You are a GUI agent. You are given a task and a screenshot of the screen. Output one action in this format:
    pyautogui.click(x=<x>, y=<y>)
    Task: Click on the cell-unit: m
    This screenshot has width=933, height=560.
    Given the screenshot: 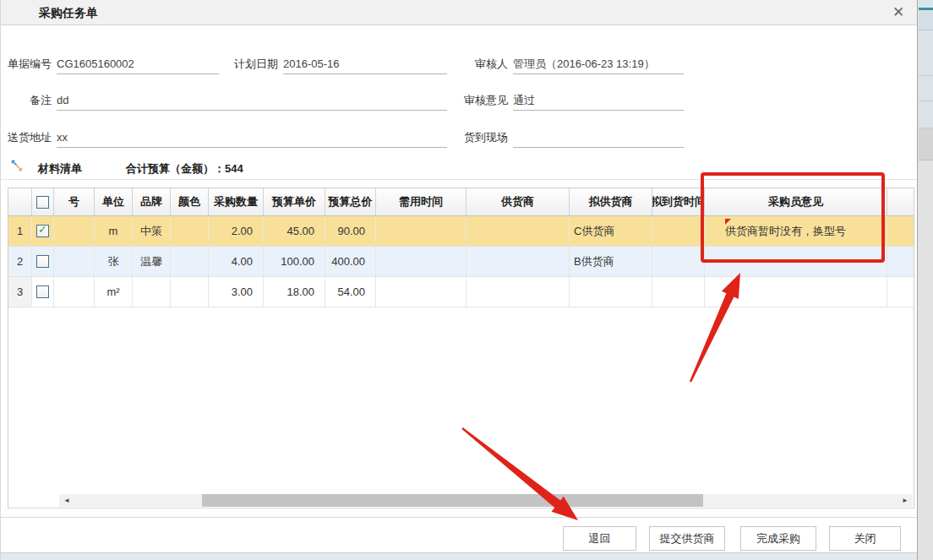 What is the action you would take?
    pyautogui.click(x=113, y=231)
    